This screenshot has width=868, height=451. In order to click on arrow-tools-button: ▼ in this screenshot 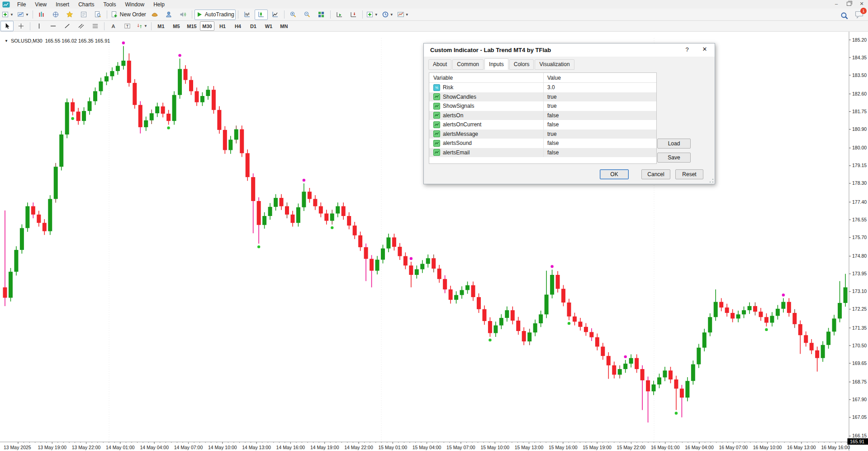, I will do `click(142, 26)`.